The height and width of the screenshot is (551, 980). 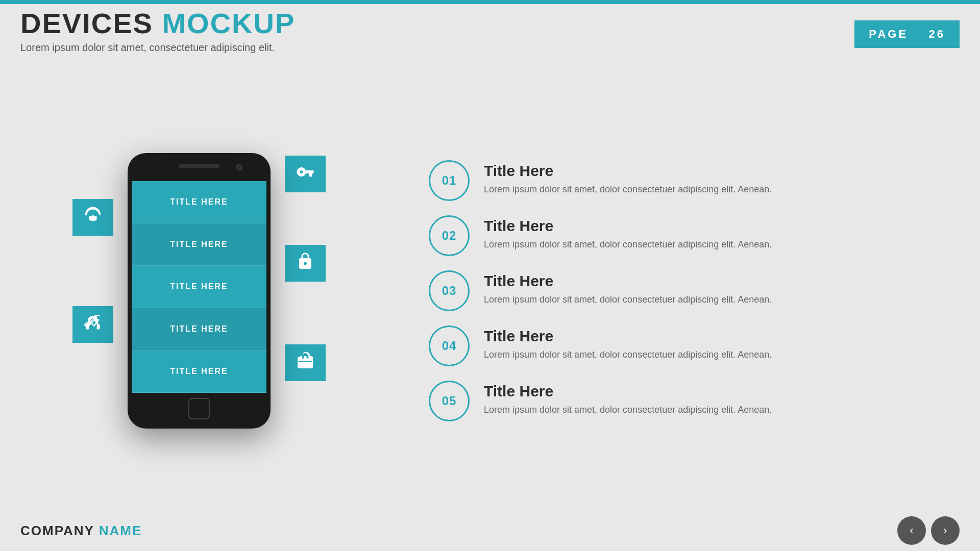 What do you see at coordinates (87, 23) in the screenshot?
I see `title-devices: DEVICES` at bounding box center [87, 23].